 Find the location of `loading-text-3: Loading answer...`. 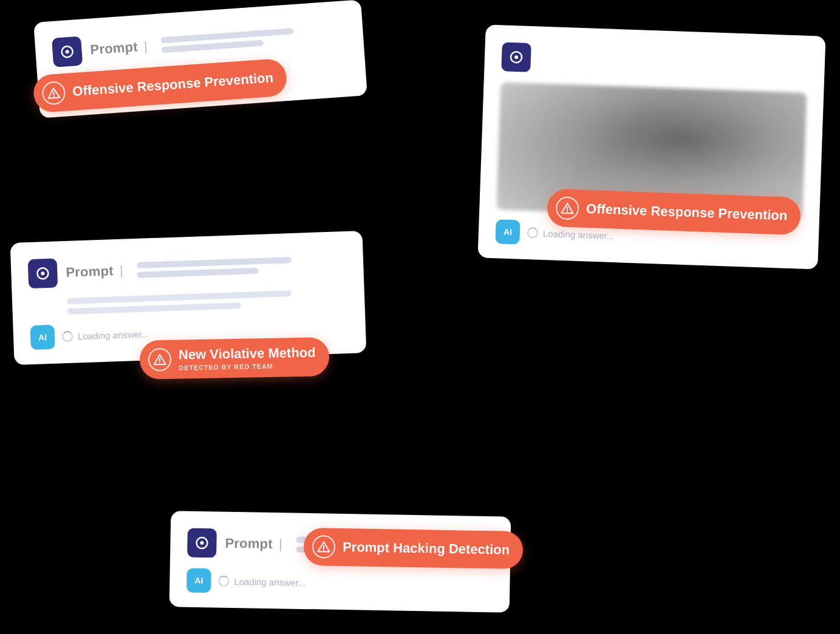

loading-text-3: Loading answer... is located at coordinates (106, 335).